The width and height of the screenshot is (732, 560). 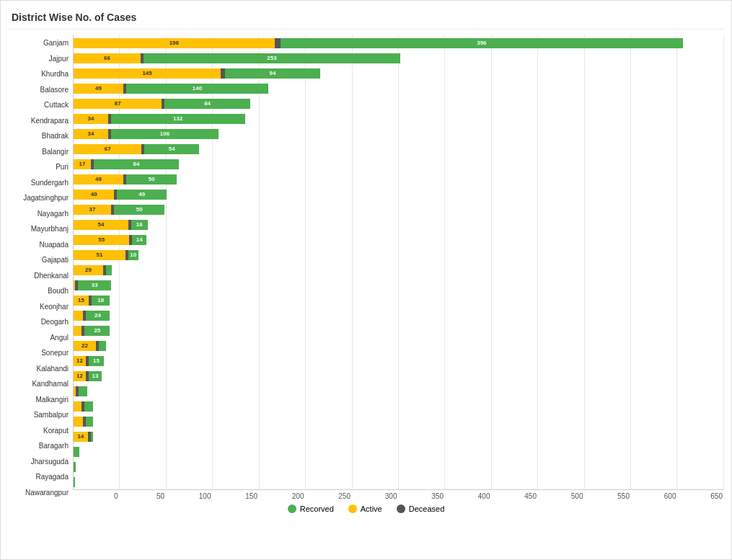 I want to click on bar-group: 1215, so click(x=89, y=361).